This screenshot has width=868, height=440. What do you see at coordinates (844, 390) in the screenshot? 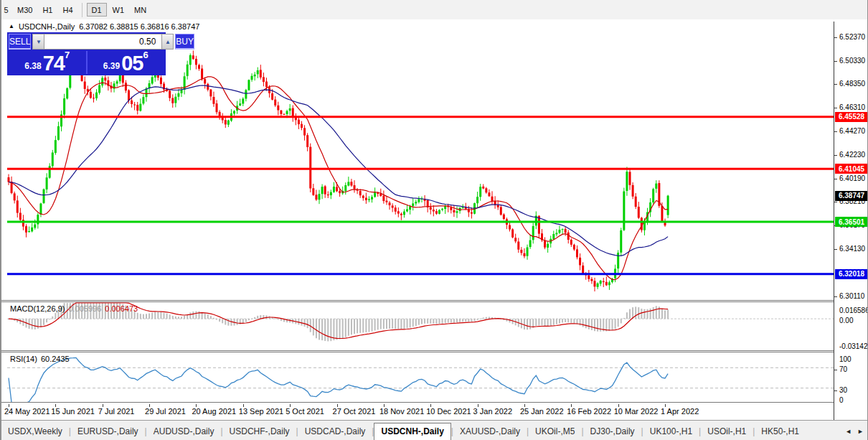
I see `rsi-axis-label: 30` at bounding box center [844, 390].